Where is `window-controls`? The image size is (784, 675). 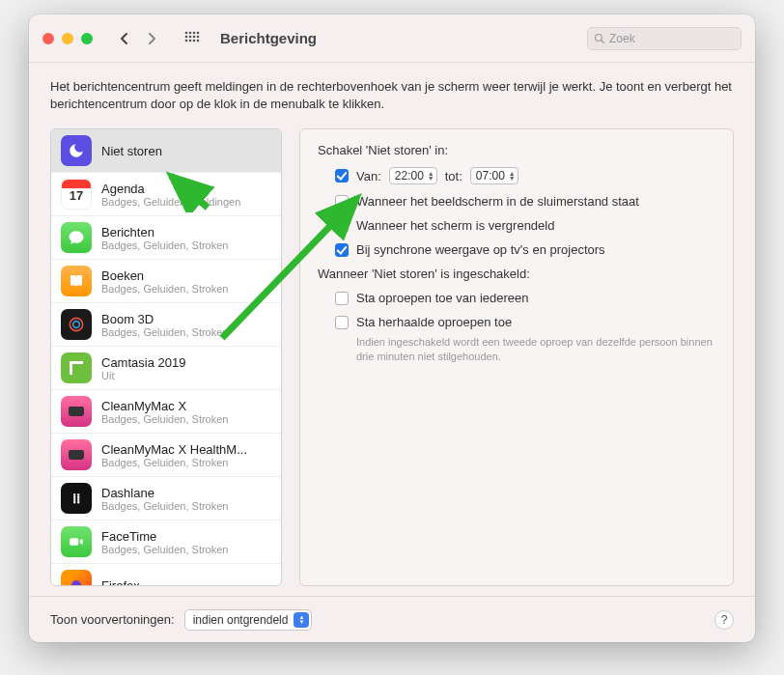 window-controls is located at coordinates (68, 39).